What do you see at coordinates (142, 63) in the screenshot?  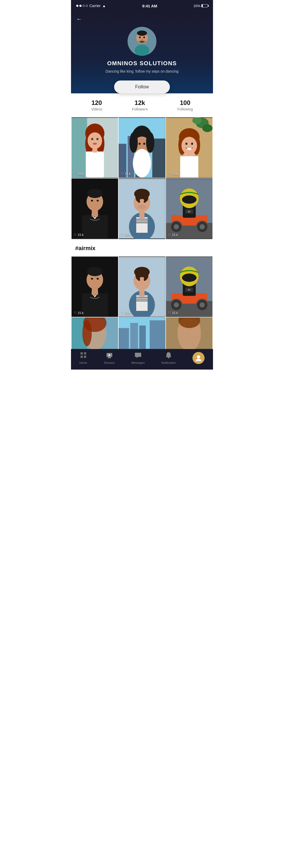 I see `profile-name: OMNINOS SOLUTIONS` at bounding box center [142, 63].